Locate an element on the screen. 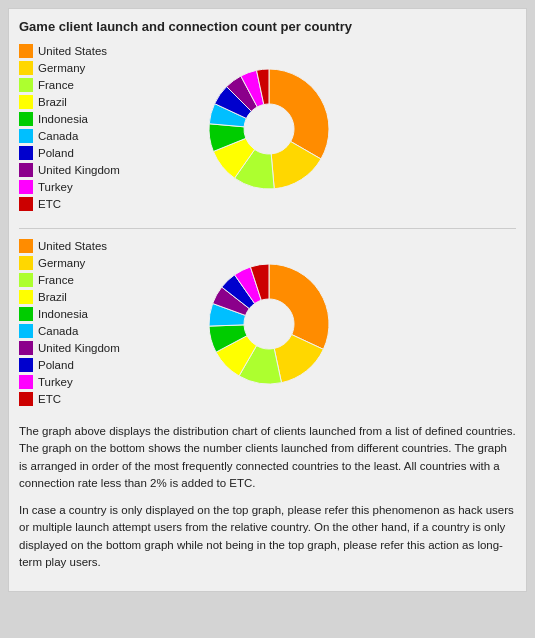 The image size is (535, 638). chart1-legend: United StatesGermanyFranceBrazilIndonesi… is located at coordinates (104, 129).